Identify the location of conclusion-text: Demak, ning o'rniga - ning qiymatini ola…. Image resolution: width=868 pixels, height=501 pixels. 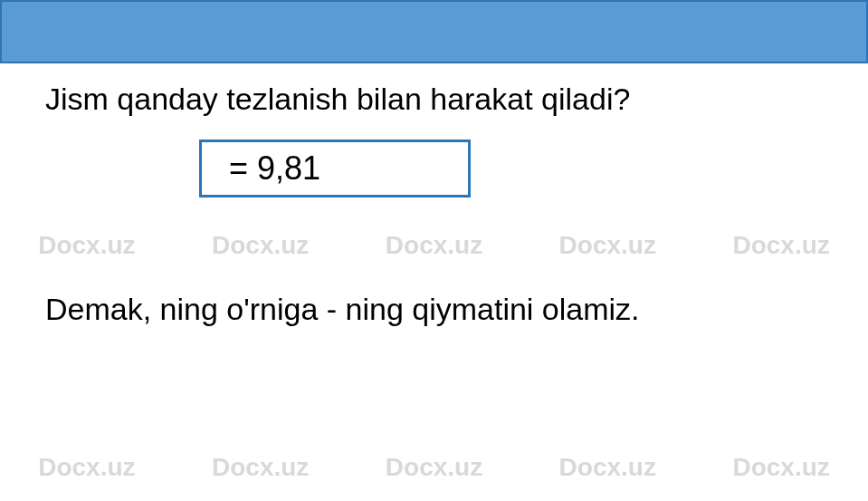
(425, 310).